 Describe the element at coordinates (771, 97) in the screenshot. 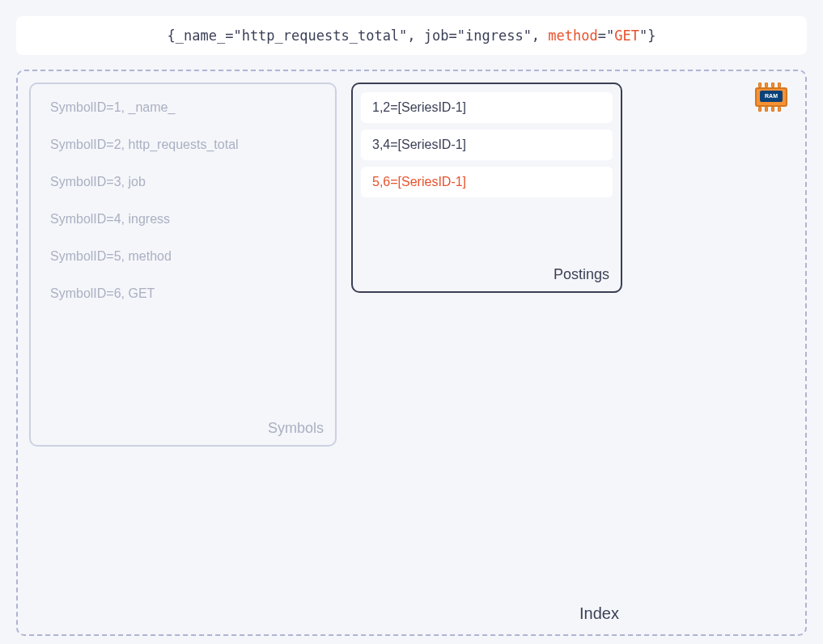

I see `ram-icon: RAM` at that location.